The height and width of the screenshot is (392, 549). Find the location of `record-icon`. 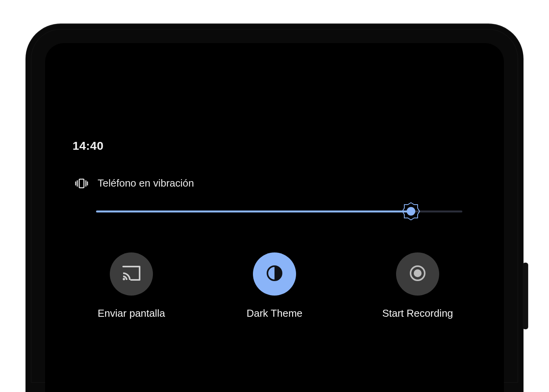

record-icon is located at coordinates (418, 274).